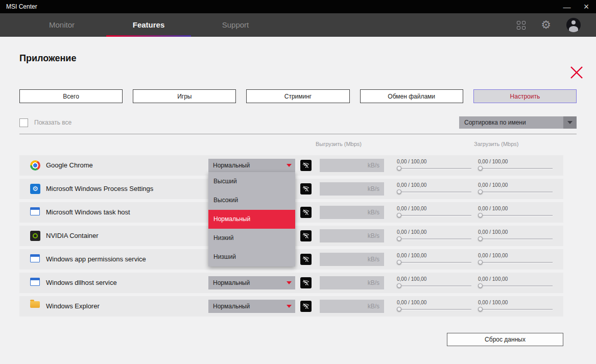  Describe the element at coordinates (100, 189) in the screenshot. I see `app-name: Microsoft Windows Process Settings` at that location.